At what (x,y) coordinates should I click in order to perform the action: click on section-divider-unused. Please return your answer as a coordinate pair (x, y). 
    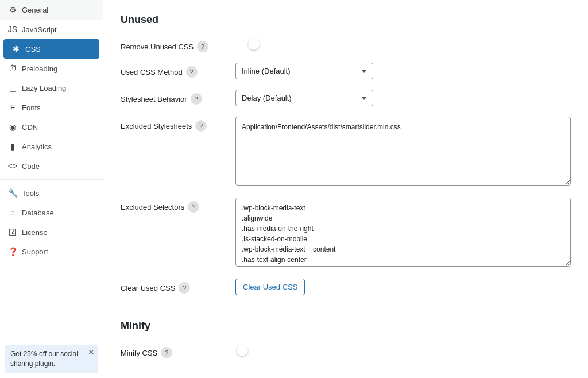
    Looking at the image, I should click on (346, 306).